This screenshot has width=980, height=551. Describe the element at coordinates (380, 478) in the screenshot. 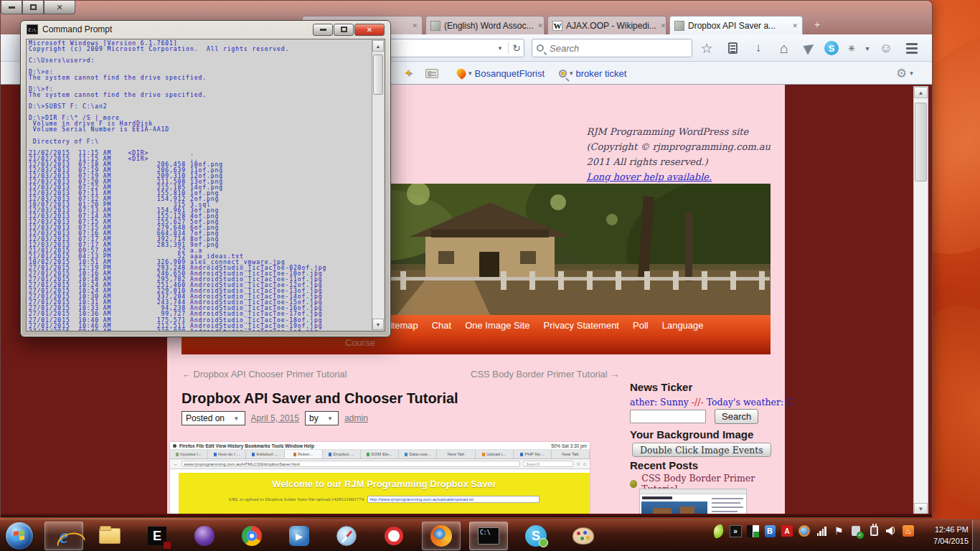

I see `post-image-screenshot: Firefox File Edit View History Bookmarks…` at that location.